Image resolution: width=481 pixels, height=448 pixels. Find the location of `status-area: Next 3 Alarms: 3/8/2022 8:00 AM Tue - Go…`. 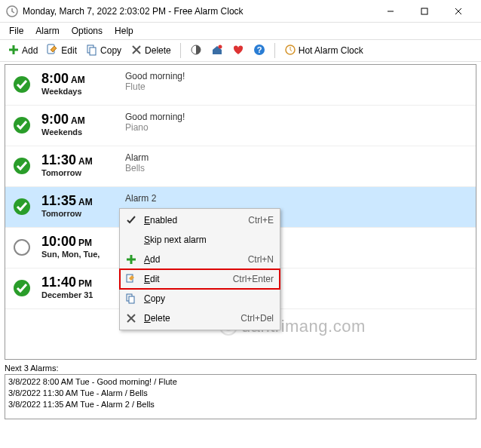

status-area: Next 3 Alarms: 3/8/2022 8:00 AM Tue - Go… is located at coordinates (240, 391).